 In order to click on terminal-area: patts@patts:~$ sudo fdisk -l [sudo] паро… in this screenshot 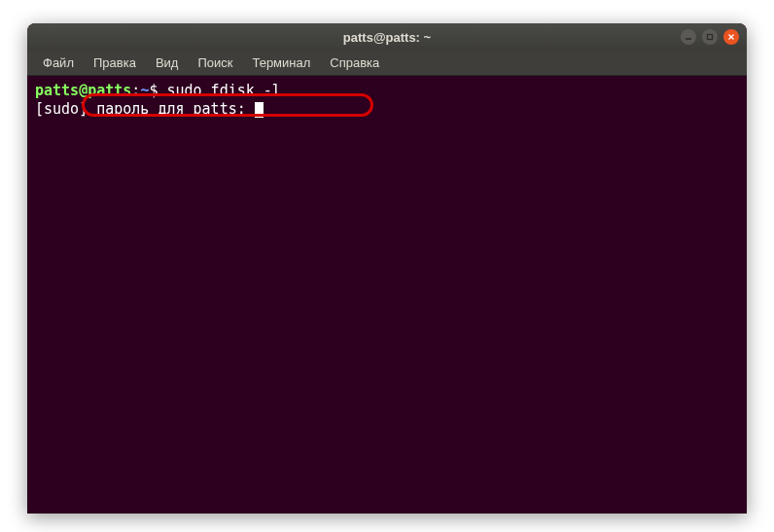, I will do `click(387, 100)`.